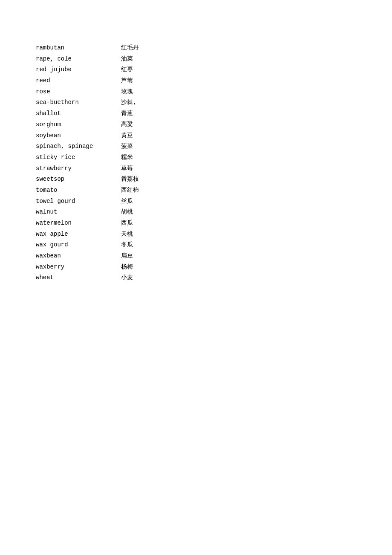 Image resolution: width=392 pixels, height=555 pixels. What do you see at coordinates (78, 179) in the screenshot?
I see `english-term: sweetsop` at bounding box center [78, 179].